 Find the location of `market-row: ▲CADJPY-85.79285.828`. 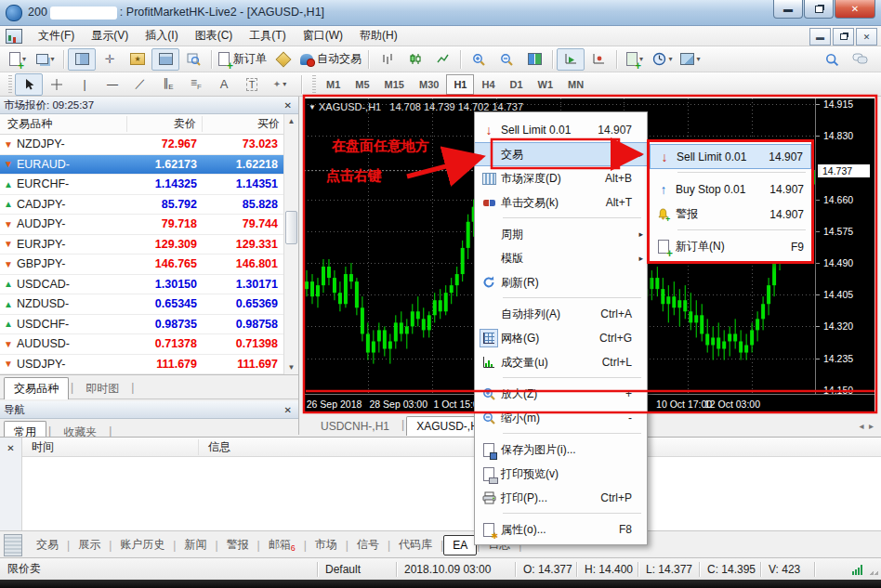

market-row: ▲CADJPY-85.79285.828 is located at coordinates (149, 205).